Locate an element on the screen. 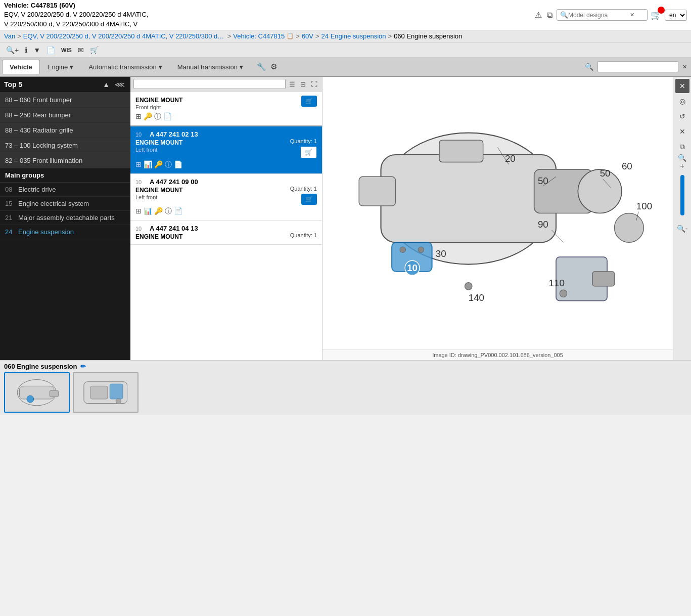 The width and height of the screenshot is (691, 616). grid-action-icon-2: ⊞ is located at coordinates (139, 211).